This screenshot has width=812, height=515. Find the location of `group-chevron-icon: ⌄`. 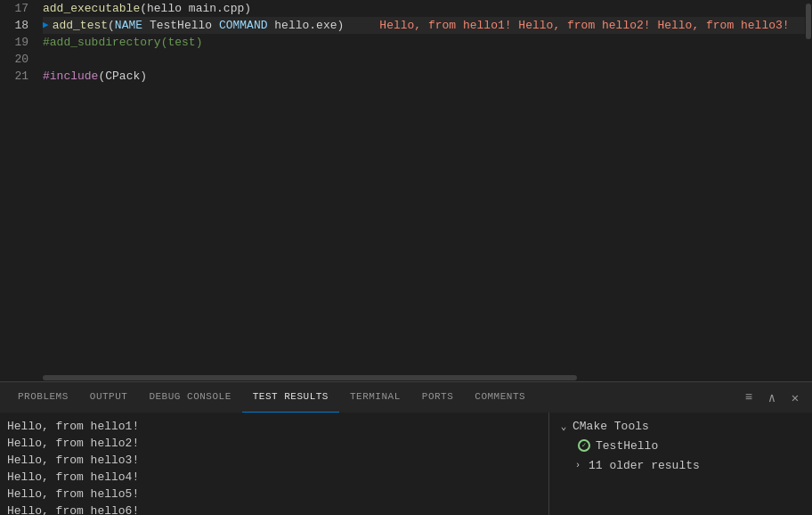

group-chevron-icon: ⌄ is located at coordinates (564, 426).